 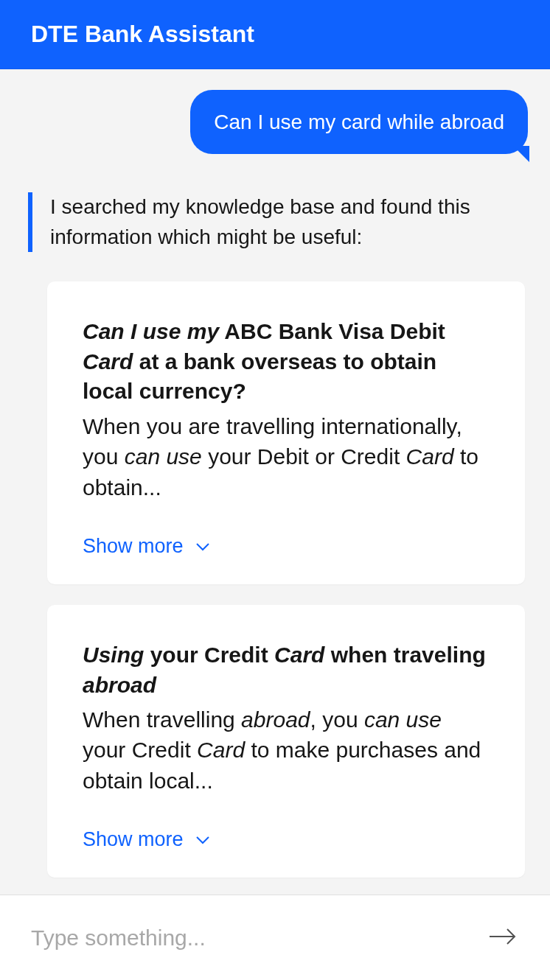 I want to click on result-card-title: Can I use my ABC Bank Visa Debit Card at…, so click(x=286, y=362).